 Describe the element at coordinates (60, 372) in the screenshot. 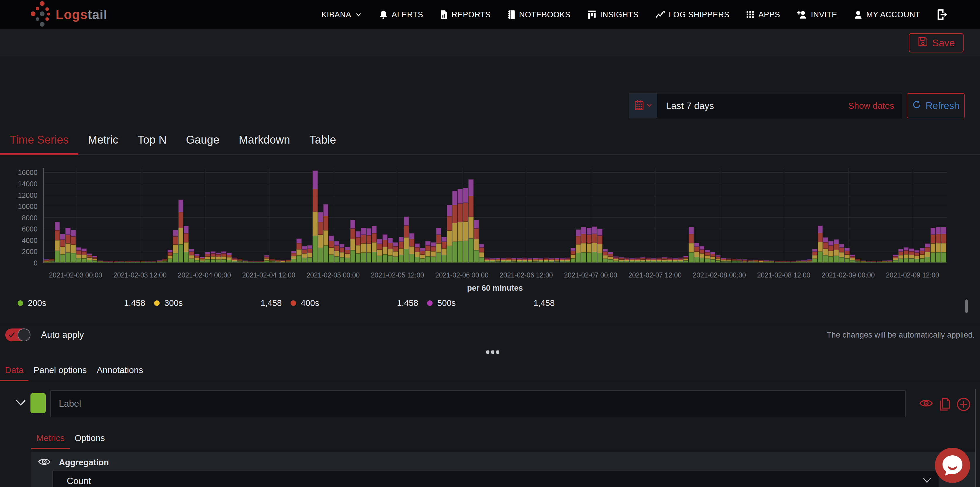

I see `tab-panel-options: Panel options` at that location.